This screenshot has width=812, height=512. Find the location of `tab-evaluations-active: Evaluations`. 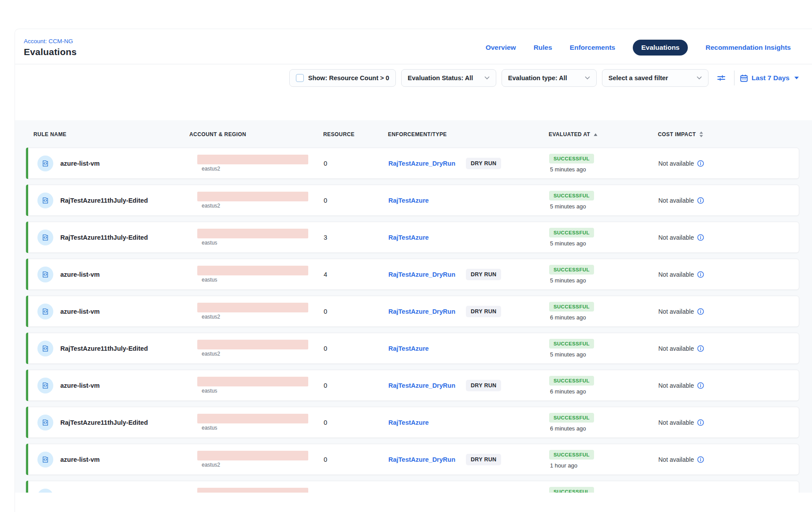

tab-evaluations-active: Evaluations is located at coordinates (661, 48).